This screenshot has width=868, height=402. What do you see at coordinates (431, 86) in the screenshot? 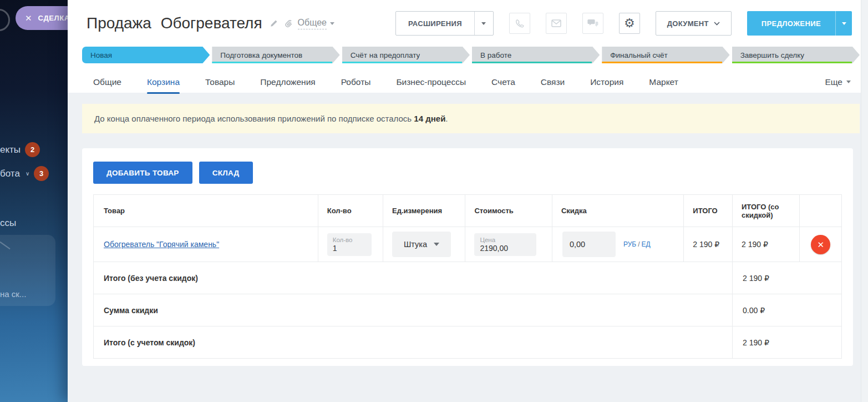
I see `tab-business-processes: Бизнес-процессы` at bounding box center [431, 86].